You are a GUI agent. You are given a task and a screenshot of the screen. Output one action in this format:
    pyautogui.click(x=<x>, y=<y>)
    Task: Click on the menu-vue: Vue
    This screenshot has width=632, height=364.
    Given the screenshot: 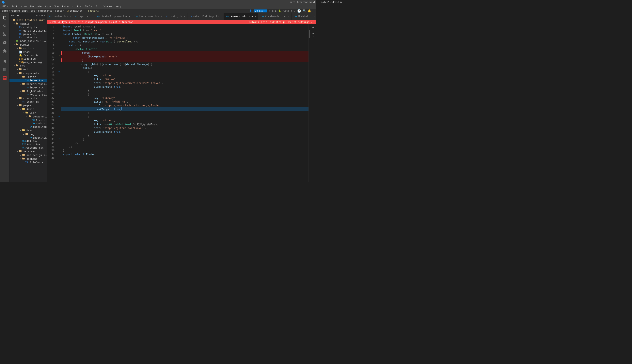 What is the action you would take?
    pyautogui.click(x=57, y=6)
    